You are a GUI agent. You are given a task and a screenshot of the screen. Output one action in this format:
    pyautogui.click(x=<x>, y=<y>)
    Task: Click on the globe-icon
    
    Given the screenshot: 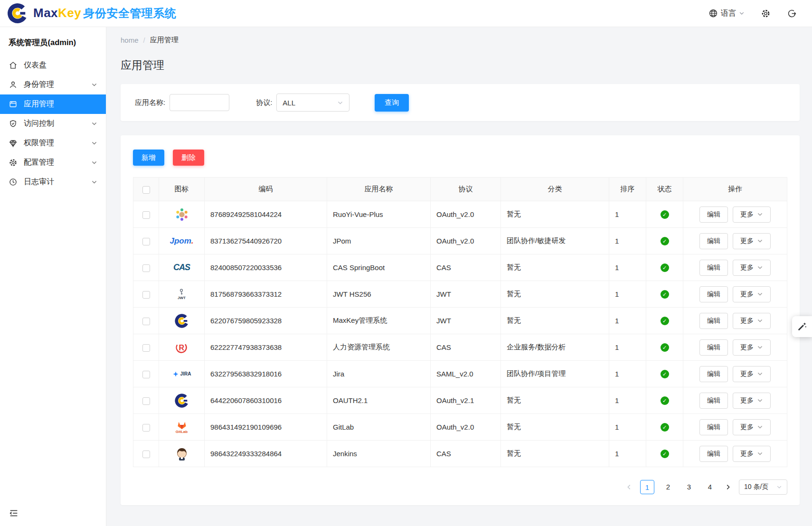 What is the action you would take?
    pyautogui.click(x=713, y=13)
    